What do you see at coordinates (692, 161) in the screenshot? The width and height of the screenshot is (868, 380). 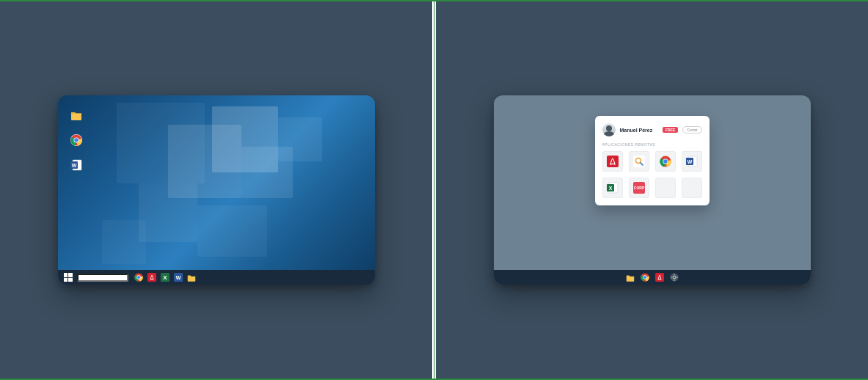 I see `app-tile-word: W` at bounding box center [692, 161].